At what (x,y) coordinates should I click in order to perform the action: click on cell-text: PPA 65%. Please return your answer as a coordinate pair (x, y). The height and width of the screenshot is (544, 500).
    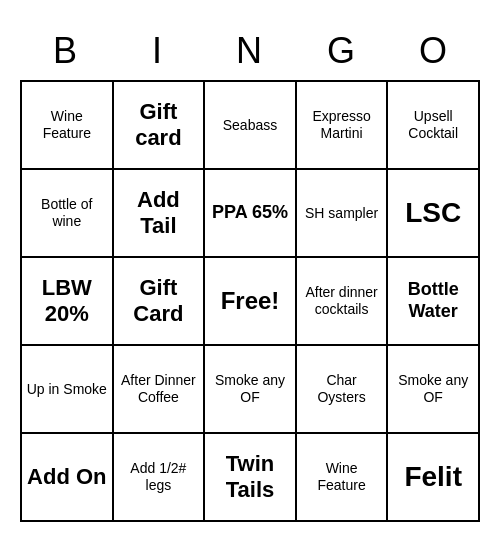
    Looking at the image, I should click on (250, 213).